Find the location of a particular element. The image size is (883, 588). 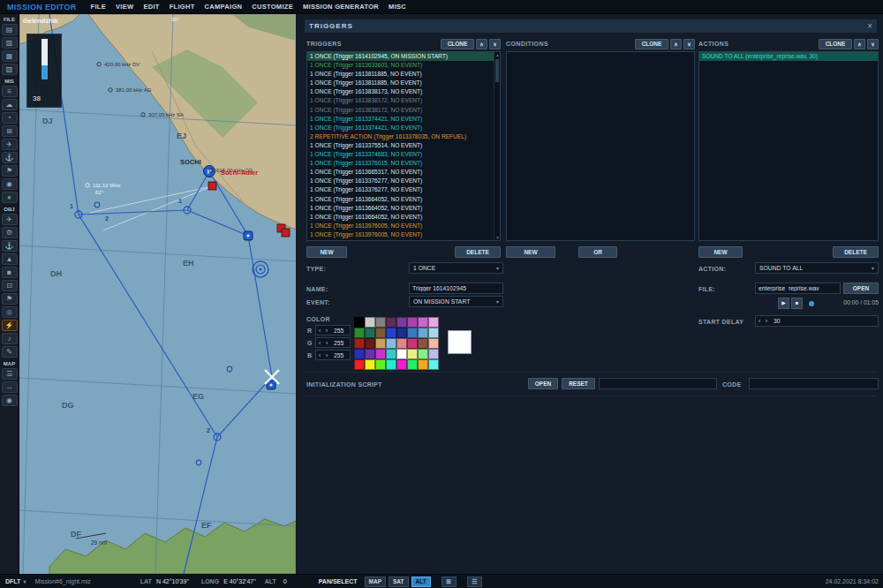

menu-item-flight: FLIGHT is located at coordinates (182, 7).